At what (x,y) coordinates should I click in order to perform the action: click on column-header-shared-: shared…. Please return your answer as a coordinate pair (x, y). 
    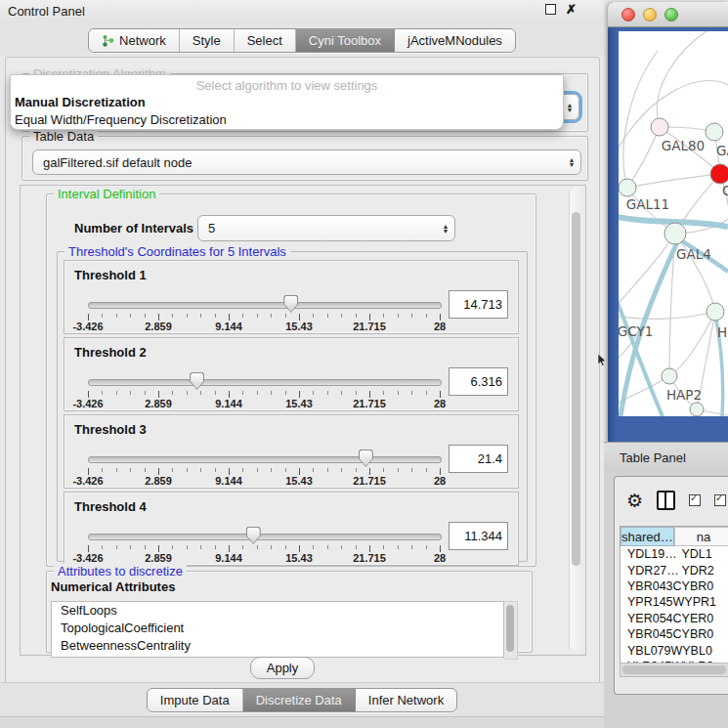
    Looking at the image, I should click on (647, 536).